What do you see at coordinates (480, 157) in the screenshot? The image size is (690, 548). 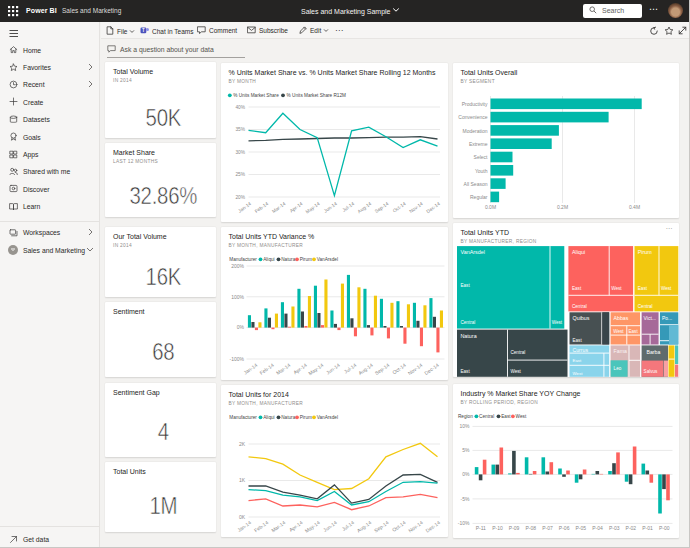 I see `svg-text: Select` at bounding box center [480, 157].